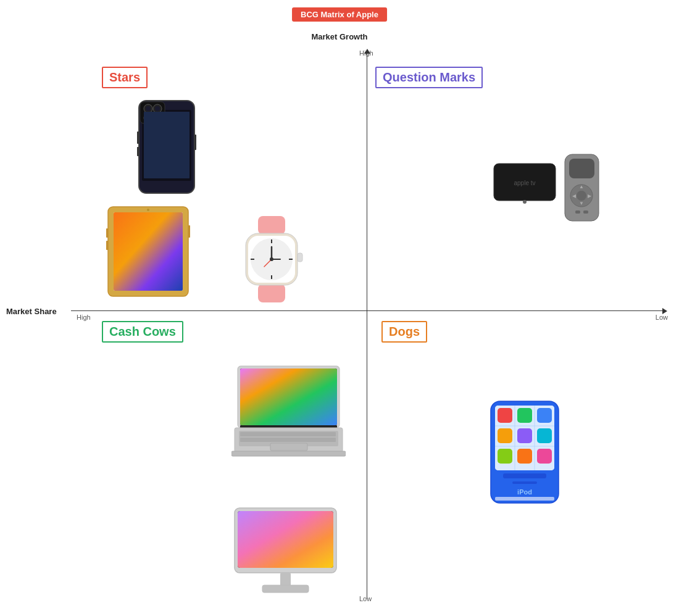 This screenshot has width=679, height=616. What do you see at coordinates (525, 452) in the screenshot?
I see `ipod-product: iPod` at bounding box center [525, 452].